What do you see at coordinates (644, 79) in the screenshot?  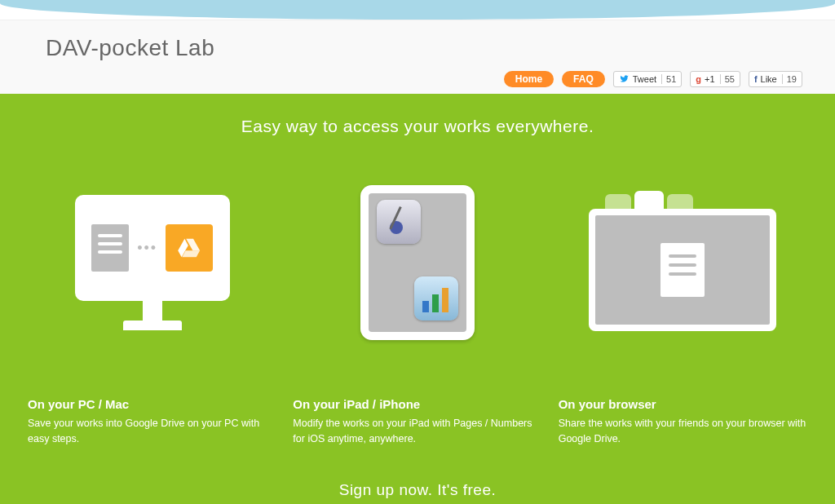 I see `tweet-label: Tweet` at bounding box center [644, 79].